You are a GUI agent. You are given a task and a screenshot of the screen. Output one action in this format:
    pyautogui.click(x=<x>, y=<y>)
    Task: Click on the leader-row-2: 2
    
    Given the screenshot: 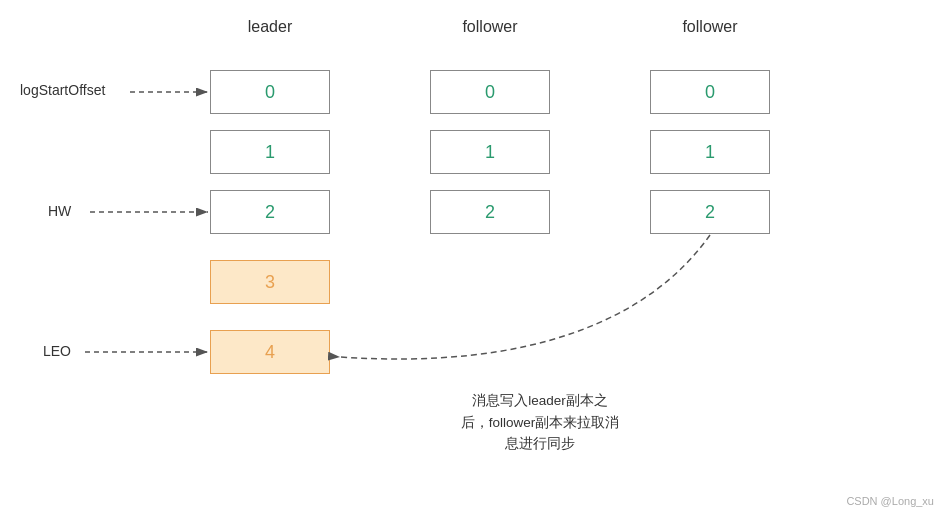 What is the action you would take?
    pyautogui.click(x=270, y=212)
    